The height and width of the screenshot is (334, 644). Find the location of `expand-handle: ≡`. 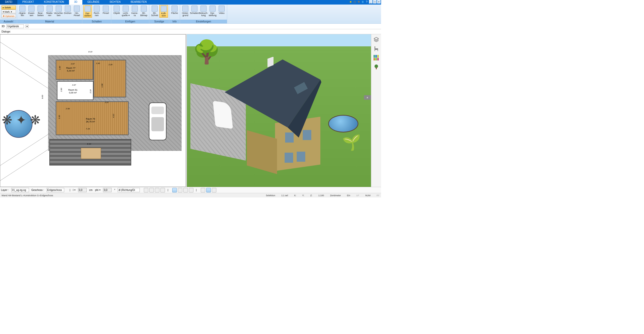

expand-handle: ≡ is located at coordinates (367, 97).